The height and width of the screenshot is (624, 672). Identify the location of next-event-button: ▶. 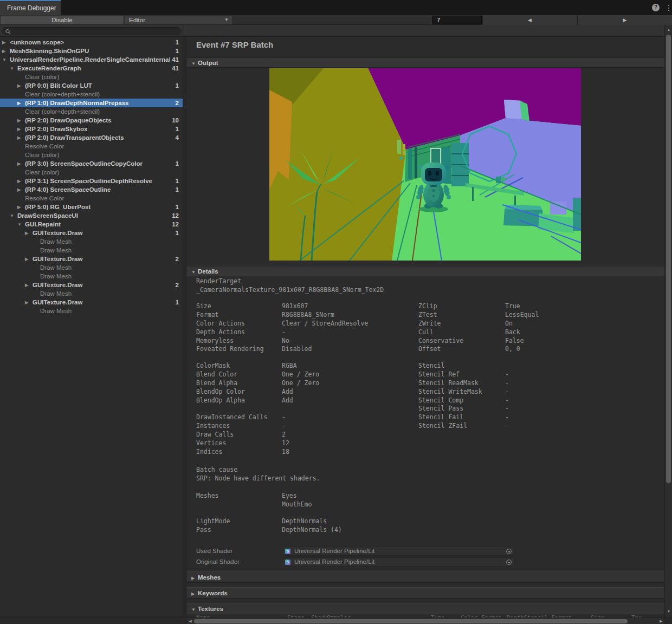
(624, 20).